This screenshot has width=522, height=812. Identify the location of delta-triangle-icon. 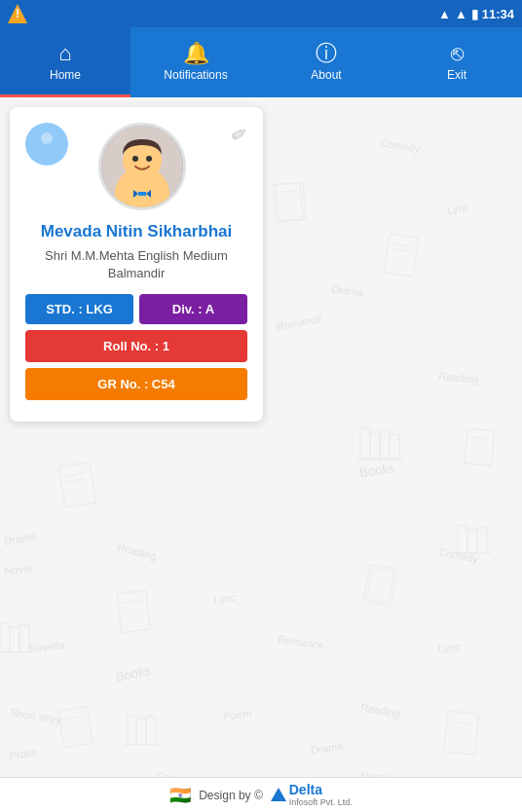
(279, 794).